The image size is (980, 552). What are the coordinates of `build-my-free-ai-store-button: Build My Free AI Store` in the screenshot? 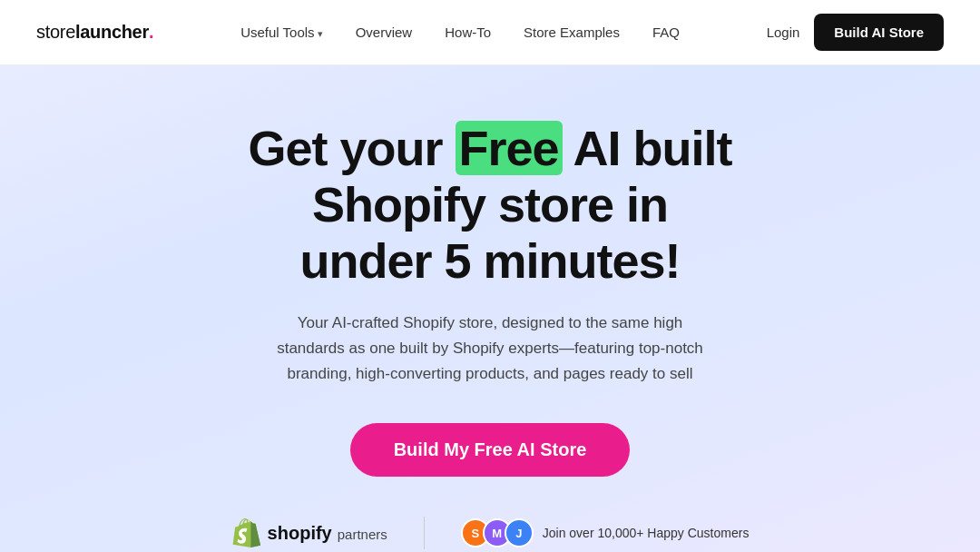 It's located at (490, 450).